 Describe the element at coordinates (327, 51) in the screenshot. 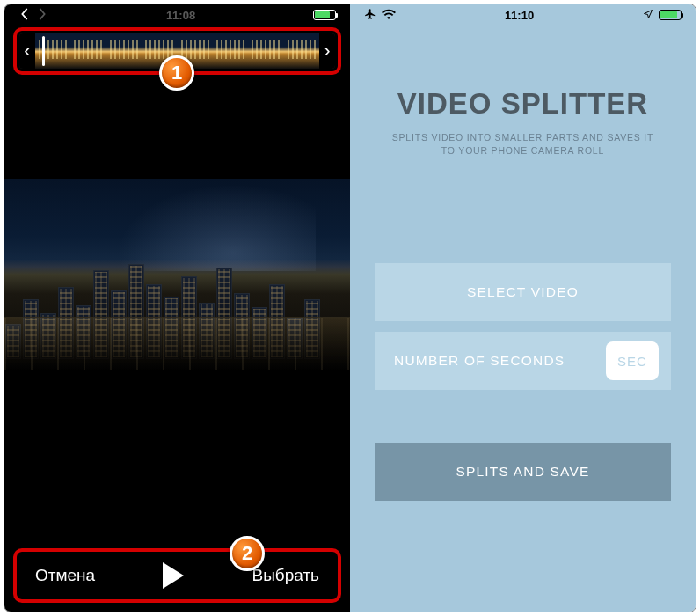

I see `trim-handle-right: ›` at that location.